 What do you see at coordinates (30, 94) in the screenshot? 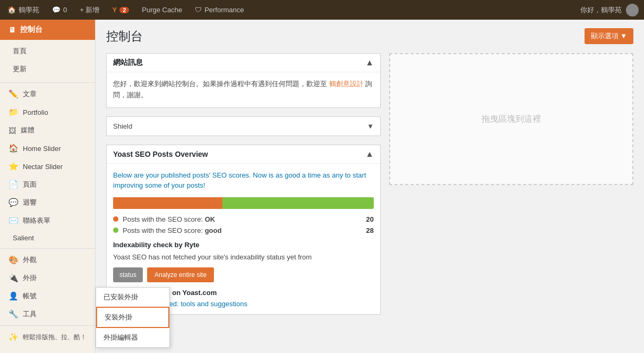
I see `sidebar-item-articles-label: 文章` at bounding box center [30, 94].